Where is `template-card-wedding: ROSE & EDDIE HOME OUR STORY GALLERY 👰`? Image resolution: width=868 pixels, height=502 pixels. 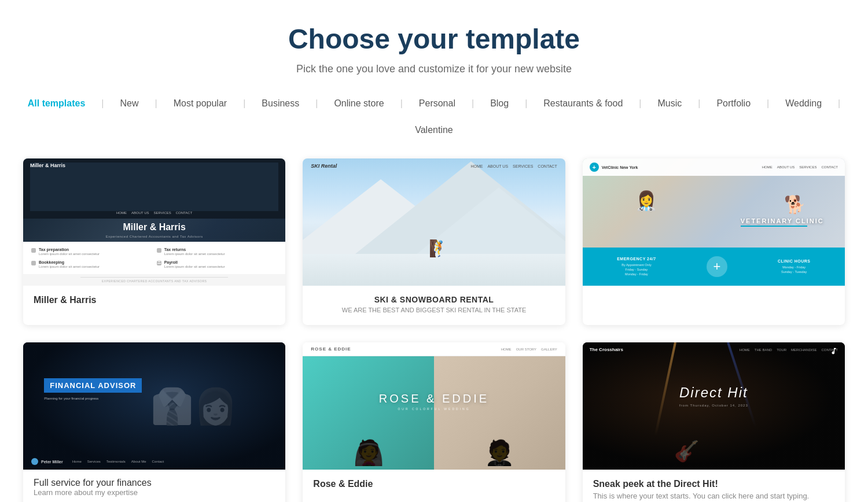 template-card-wedding: ROSE & EDDIE HOME OUR STORY GALLERY 👰 is located at coordinates (434, 422).